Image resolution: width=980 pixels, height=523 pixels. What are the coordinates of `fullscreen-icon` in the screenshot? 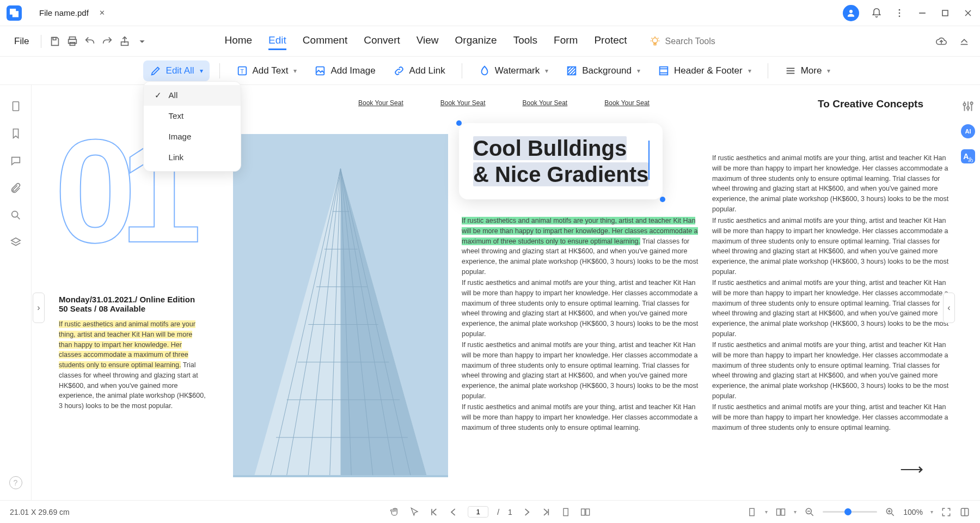 It's located at (946, 512).